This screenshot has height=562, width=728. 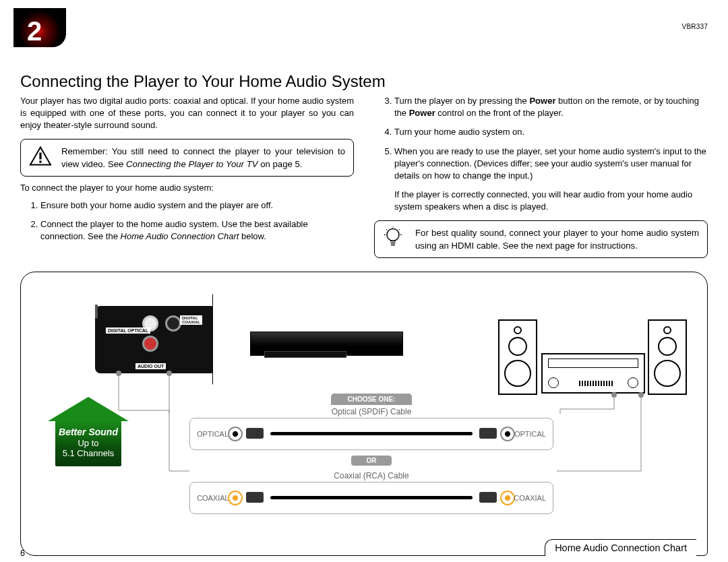 I want to click on panel-coax-label: DIGITAL COAXIAL, so click(x=191, y=320).